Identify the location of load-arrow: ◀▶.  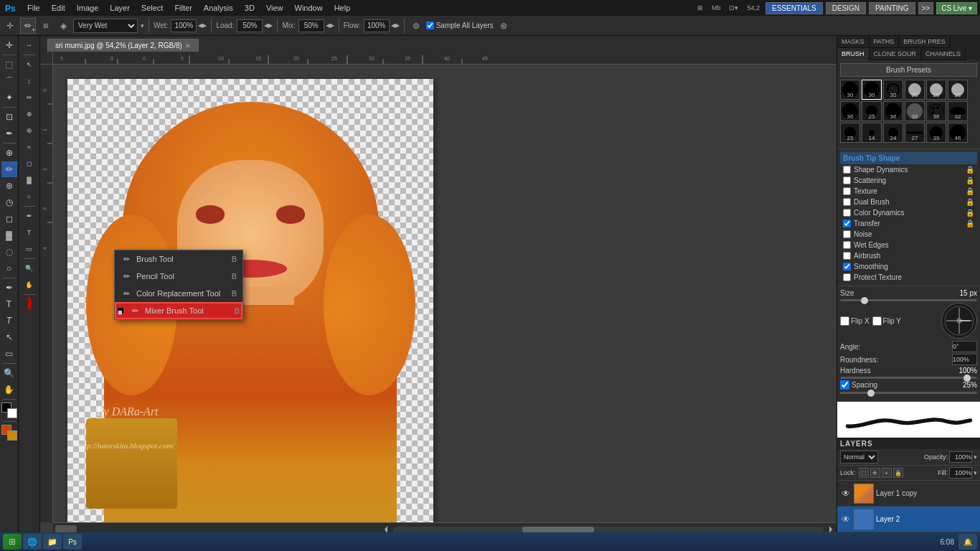
(268, 26).